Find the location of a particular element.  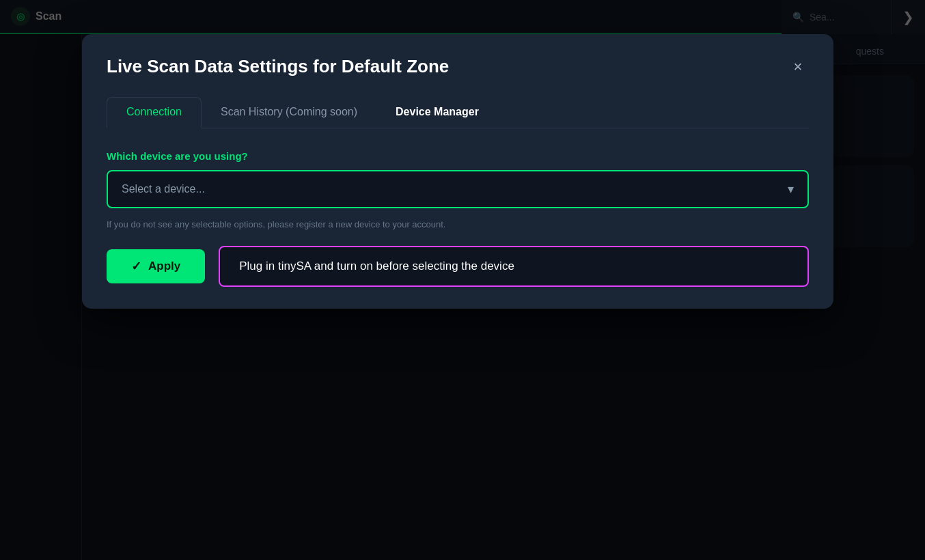

tab-connection: Connection is located at coordinates (154, 113).